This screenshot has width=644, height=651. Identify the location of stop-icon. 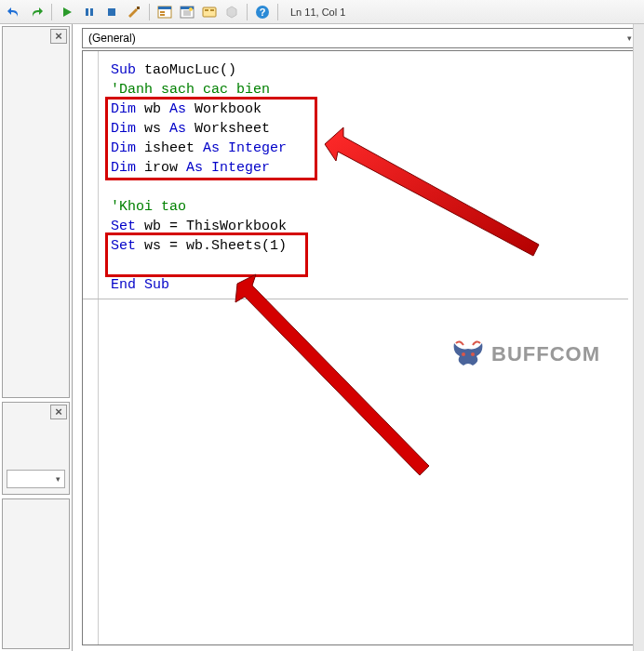
(112, 12).